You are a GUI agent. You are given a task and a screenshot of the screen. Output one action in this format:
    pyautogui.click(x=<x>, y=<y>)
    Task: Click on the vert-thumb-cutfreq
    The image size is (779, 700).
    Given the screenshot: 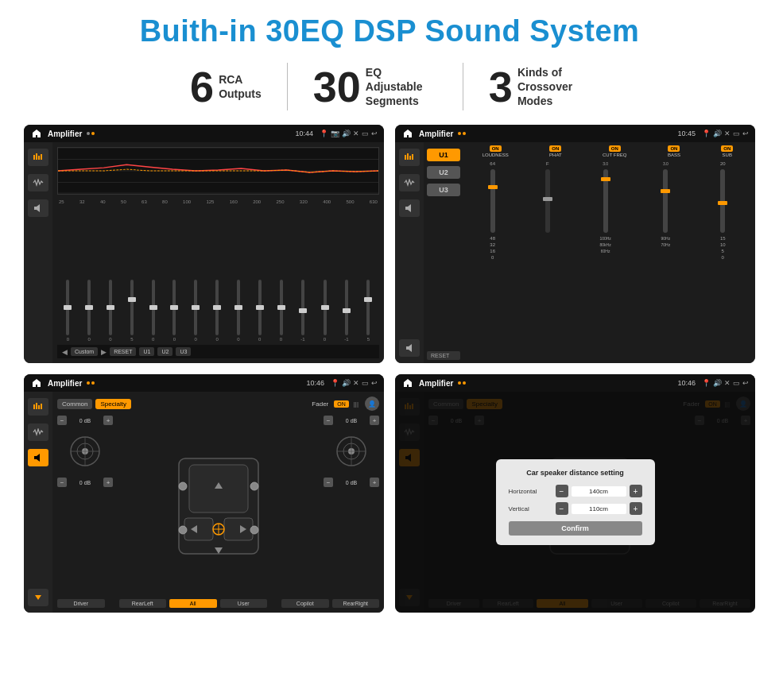 What is the action you would take?
    pyautogui.click(x=606, y=180)
    